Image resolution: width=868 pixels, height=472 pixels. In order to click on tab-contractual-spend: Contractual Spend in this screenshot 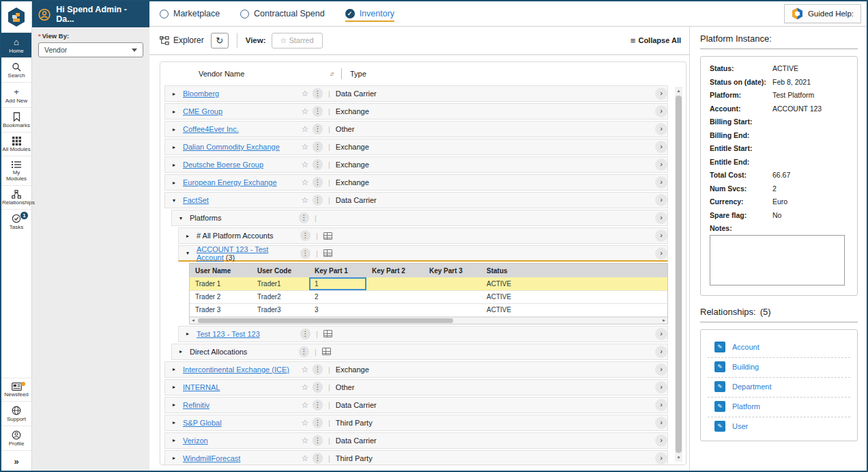, I will do `click(283, 14)`.